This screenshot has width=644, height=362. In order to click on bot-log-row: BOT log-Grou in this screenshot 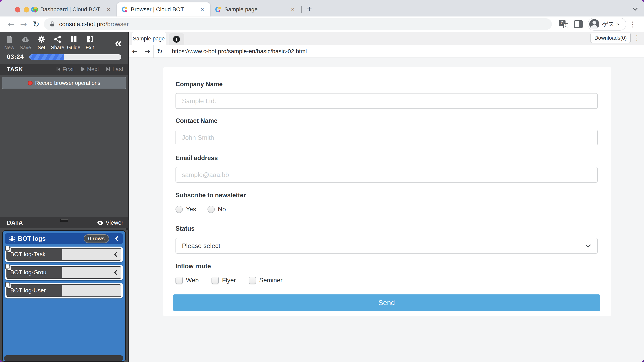, I will do `click(64, 272)`.